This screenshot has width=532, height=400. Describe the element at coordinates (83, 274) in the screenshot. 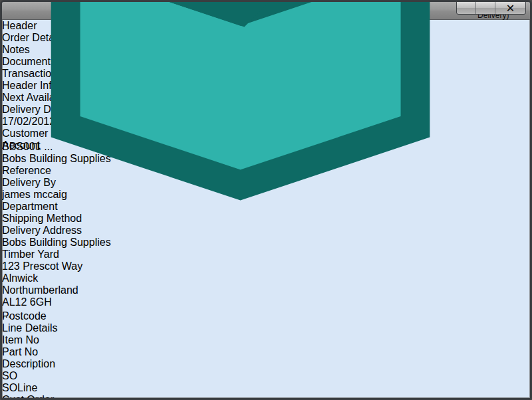

I see `delivery-address-field: Bobs Building Supplies Timber Yard 123 P…` at that location.